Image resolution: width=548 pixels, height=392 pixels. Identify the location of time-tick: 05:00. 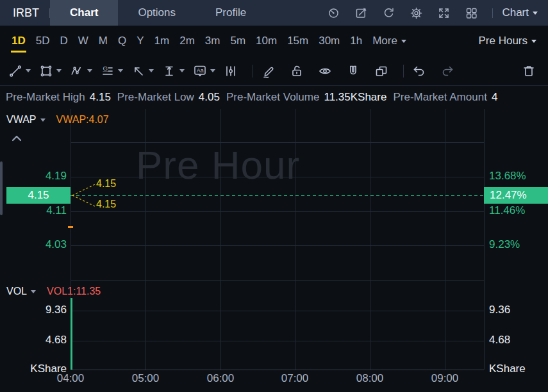
(145, 379).